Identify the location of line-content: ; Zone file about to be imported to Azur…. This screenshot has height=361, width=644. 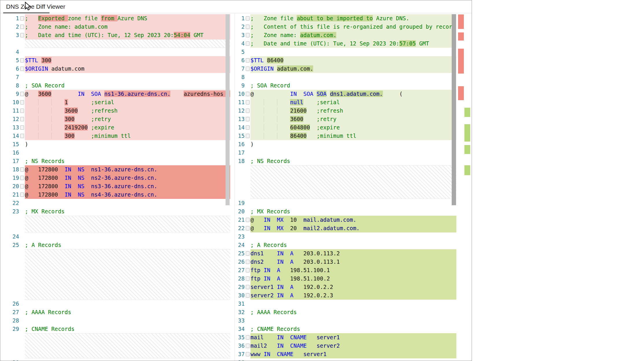
(353, 19).